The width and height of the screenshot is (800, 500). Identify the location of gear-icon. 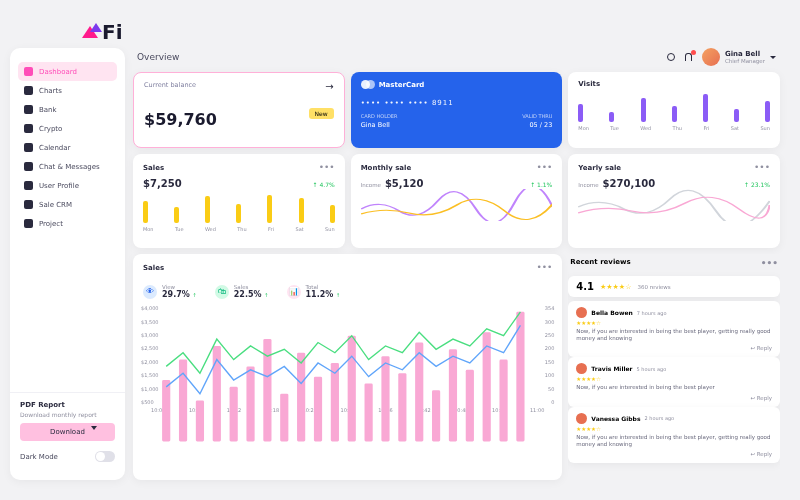
(671, 57).